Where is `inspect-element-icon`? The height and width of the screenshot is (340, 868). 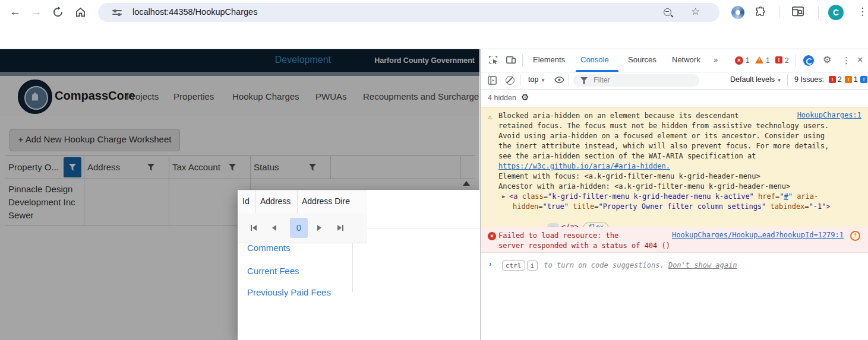 inspect-element-icon is located at coordinates (493, 60).